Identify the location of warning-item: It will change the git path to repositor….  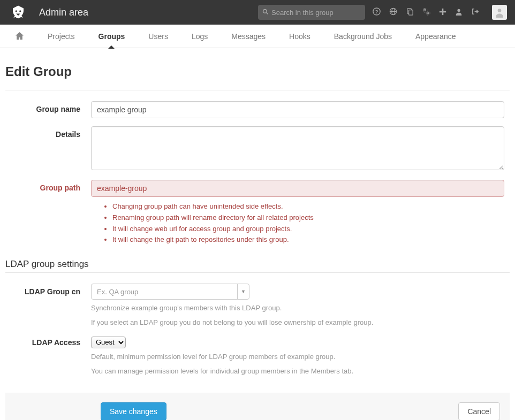
(308, 240).